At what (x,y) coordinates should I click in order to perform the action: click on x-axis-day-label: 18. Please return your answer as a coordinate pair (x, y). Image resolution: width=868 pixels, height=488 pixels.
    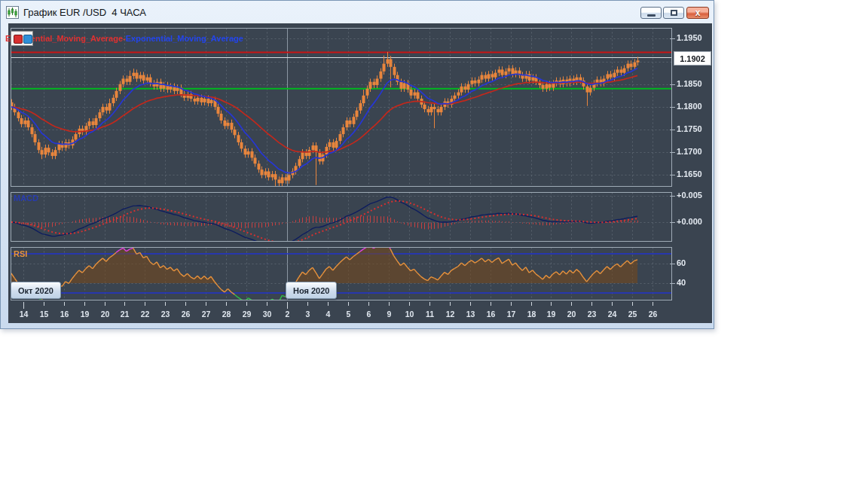
    Looking at the image, I should click on (532, 314).